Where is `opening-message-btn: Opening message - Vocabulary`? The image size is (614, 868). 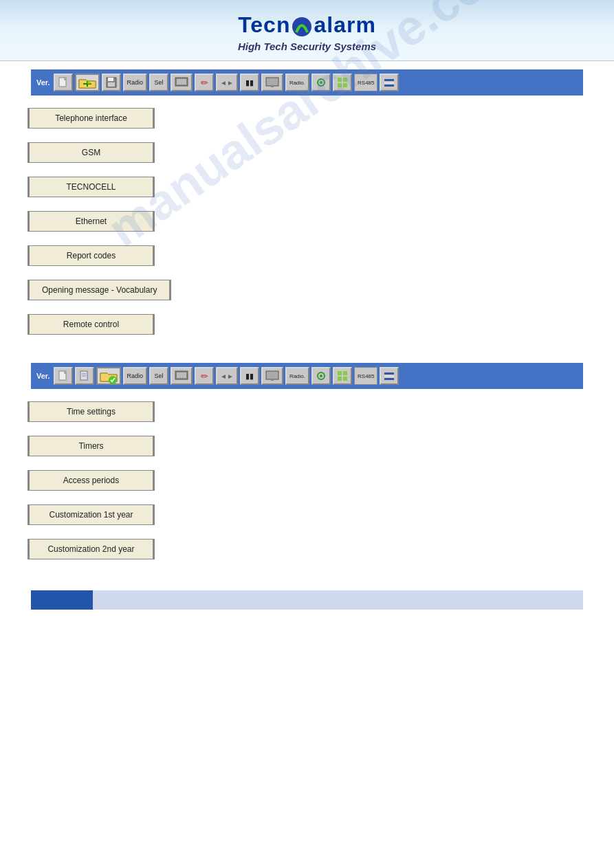
opening-message-btn: Opening message - Vocabulary is located at coordinates (99, 290).